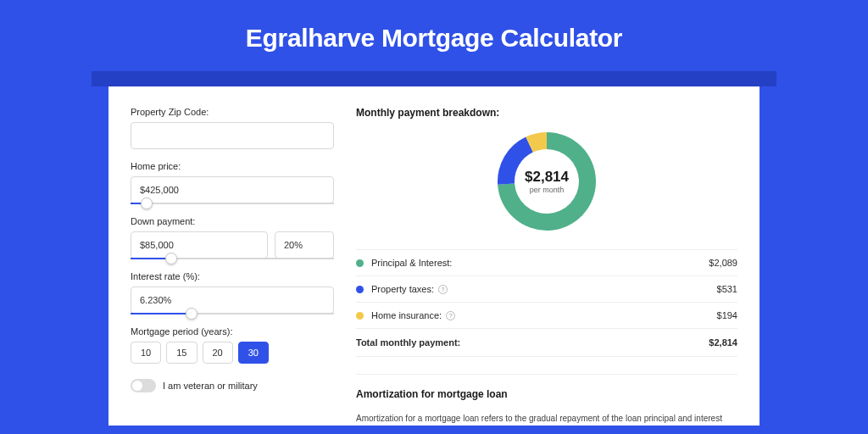 The width and height of the screenshot is (868, 434). I want to click on period-btn-15: 15, so click(181, 353).